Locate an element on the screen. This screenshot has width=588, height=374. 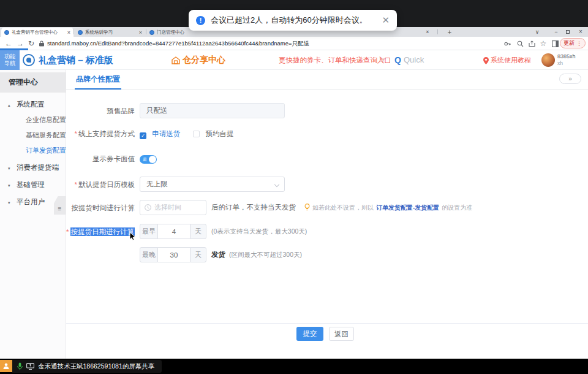
user-id: 8385xh is located at coordinates (567, 56).